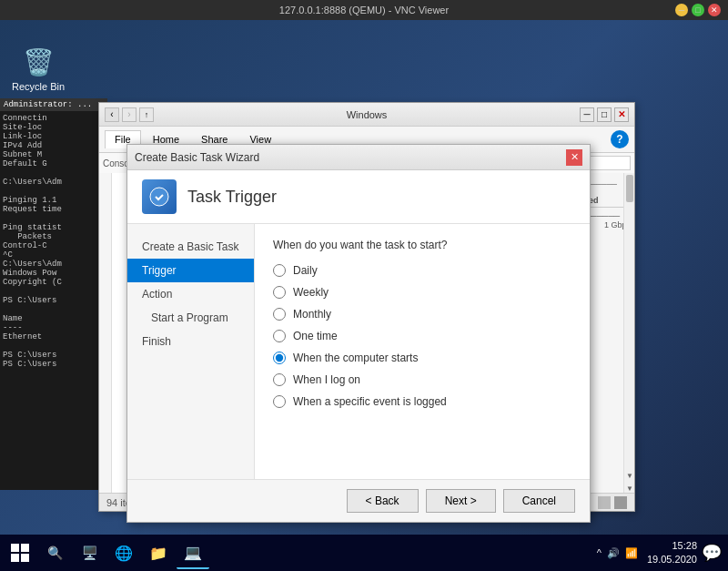 The width and height of the screenshot is (728, 571). Describe the element at coordinates (129, 115) in the screenshot. I see `fe-forward-button: ›` at that location.